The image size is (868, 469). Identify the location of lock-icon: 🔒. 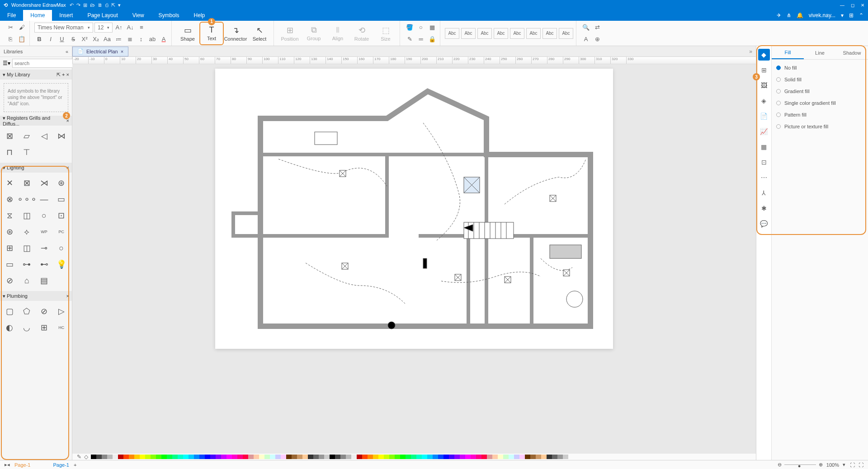
(432, 39).